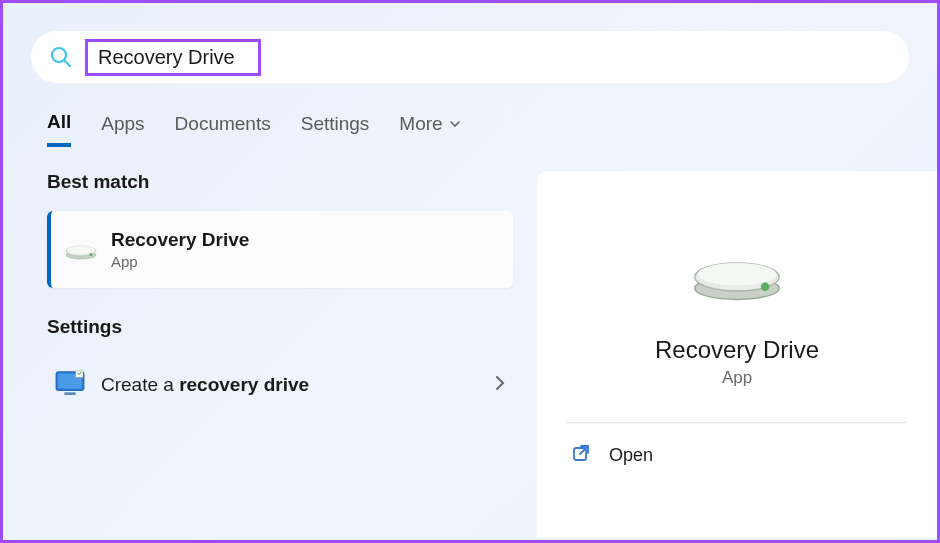 The height and width of the screenshot is (543, 940). Describe the element at coordinates (173, 58) in the screenshot. I see `search-input-highlight` at that location.